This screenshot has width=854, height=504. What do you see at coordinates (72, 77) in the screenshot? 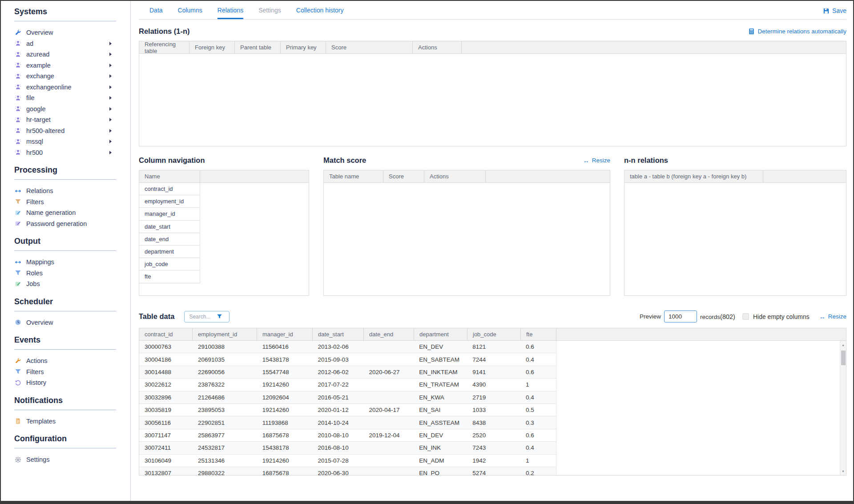
I see `sidebar-item-exchange: exchange` at bounding box center [72, 77].